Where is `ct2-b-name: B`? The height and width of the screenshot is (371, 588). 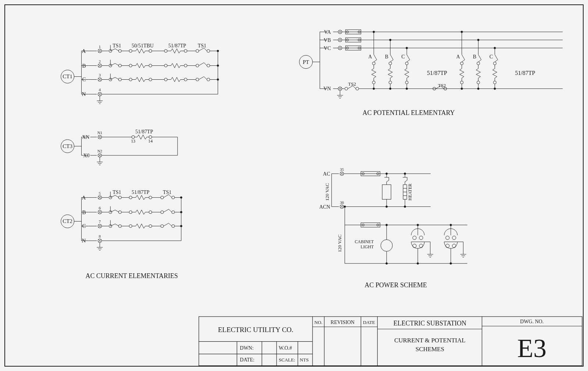 ct2-b-name: B is located at coordinates (84, 212).